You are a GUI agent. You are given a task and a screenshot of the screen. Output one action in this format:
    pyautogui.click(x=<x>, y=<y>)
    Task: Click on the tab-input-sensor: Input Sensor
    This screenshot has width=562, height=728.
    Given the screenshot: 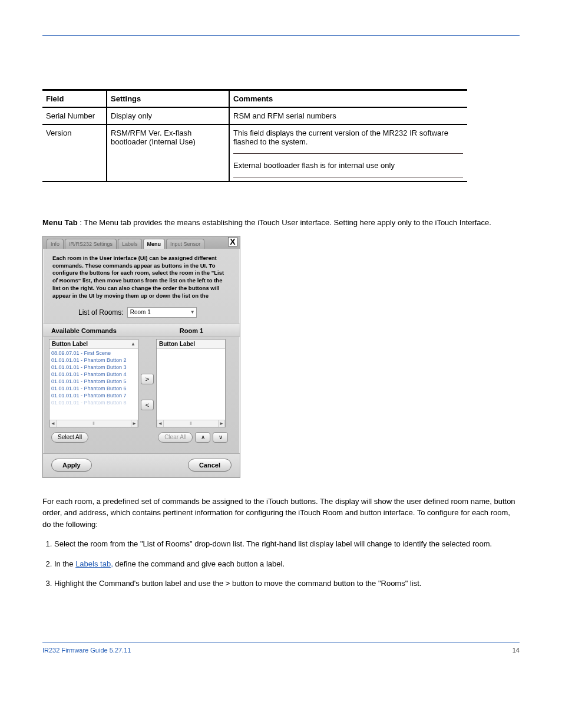 What is the action you would take?
    pyautogui.click(x=185, y=244)
    